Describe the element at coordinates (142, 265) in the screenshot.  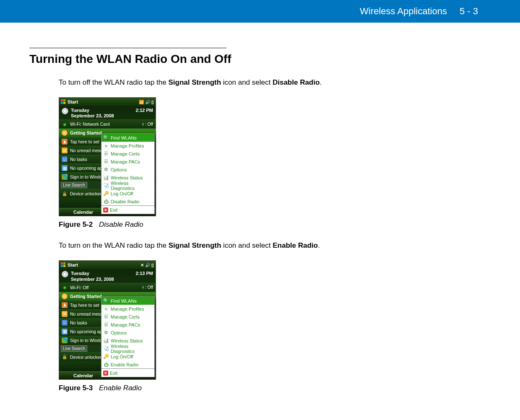
I see `signal-strength-icon: ✕` at that location.